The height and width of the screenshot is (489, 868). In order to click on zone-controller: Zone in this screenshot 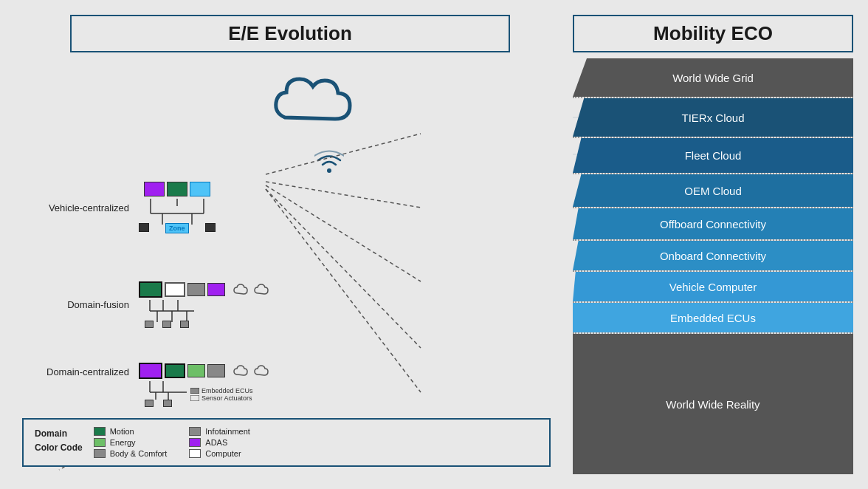, I will do `click(177, 228)`.